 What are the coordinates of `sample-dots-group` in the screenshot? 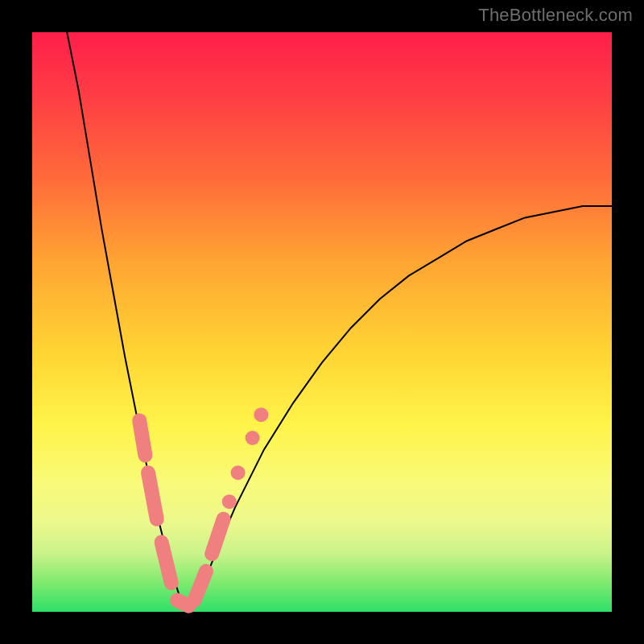 It's located at (204, 507).